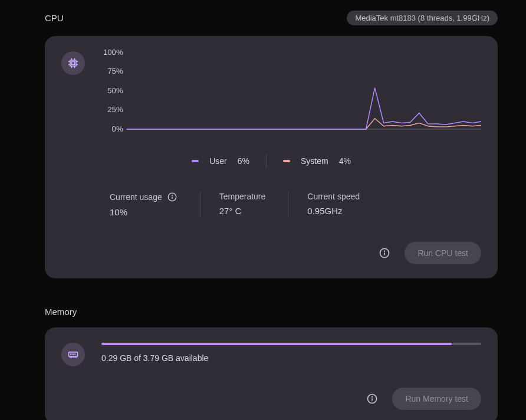  Describe the element at coordinates (243, 196) in the screenshot. I see `stat-temp-label: Temperature` at that location.